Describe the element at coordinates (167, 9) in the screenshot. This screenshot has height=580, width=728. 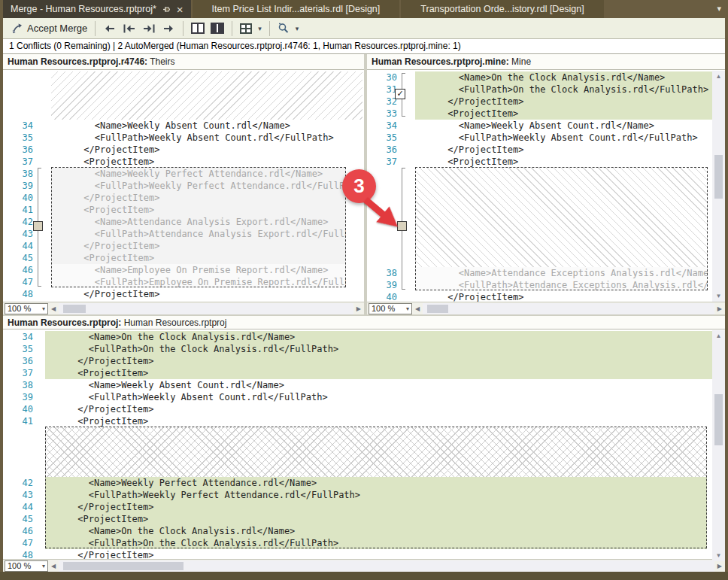
I see `pin-icon` at that location.